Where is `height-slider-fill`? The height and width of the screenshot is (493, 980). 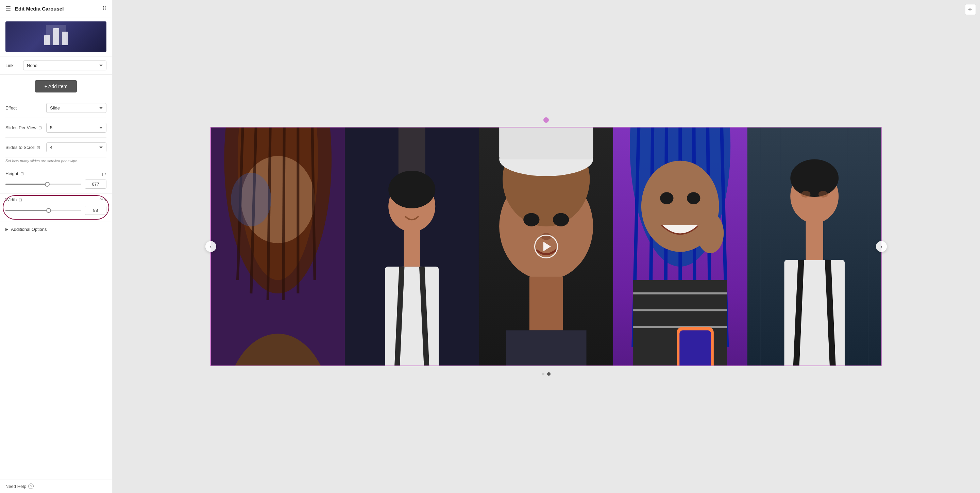 height-slider-fill is located at coordinates (26, 184).